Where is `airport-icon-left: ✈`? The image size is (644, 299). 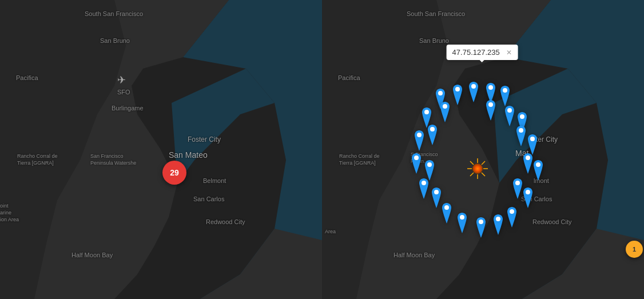 airport-icon-left: ✈ is located at coordinates (121, 80).